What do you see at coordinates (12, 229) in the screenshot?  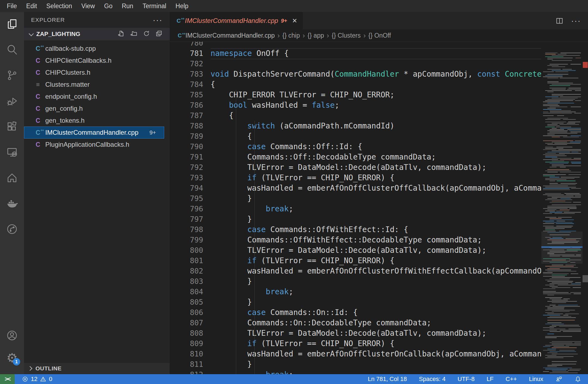 I see `git-graph-icon` at bounding box center [12, 229].